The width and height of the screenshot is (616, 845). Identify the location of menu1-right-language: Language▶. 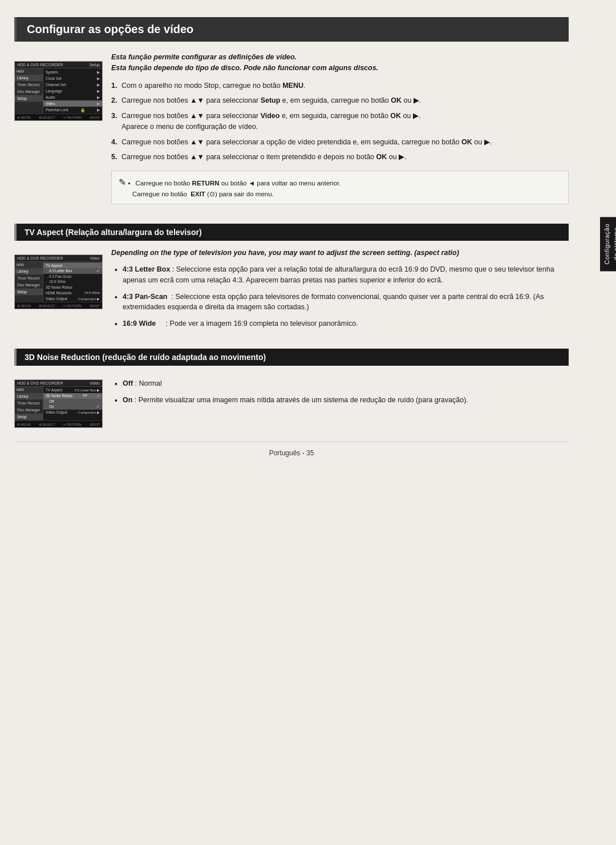
(73, 91).